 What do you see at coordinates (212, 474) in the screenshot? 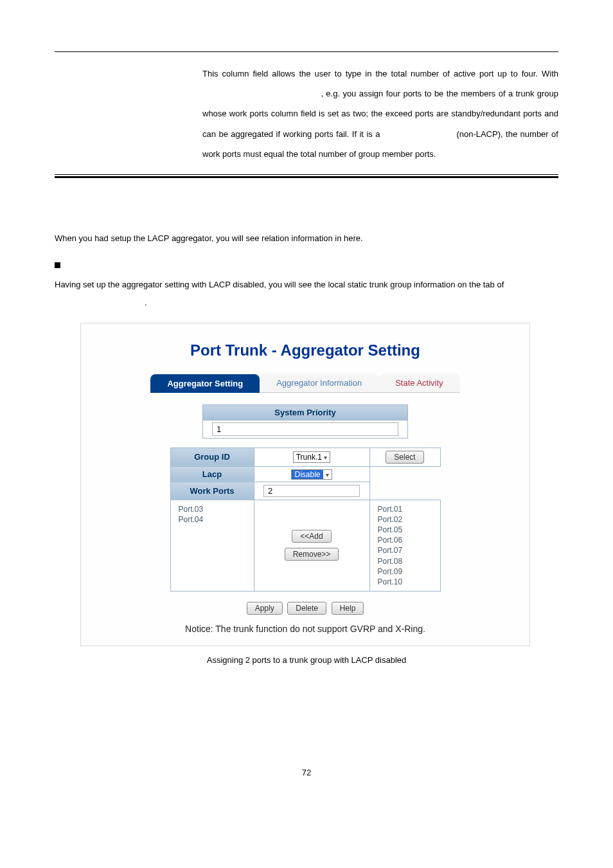
I see `lacp-label: Lacp` at bounding box center [212, 474].